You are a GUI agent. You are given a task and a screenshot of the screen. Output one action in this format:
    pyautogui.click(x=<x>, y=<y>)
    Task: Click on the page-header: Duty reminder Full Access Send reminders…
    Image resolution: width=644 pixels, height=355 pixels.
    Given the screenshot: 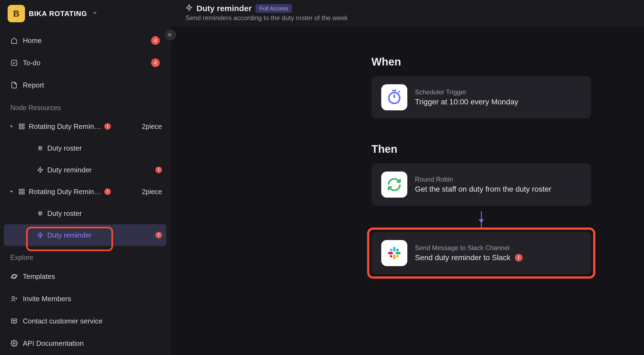 What is the action you would take?
    pyautogui.click(x=407, y=13)
    